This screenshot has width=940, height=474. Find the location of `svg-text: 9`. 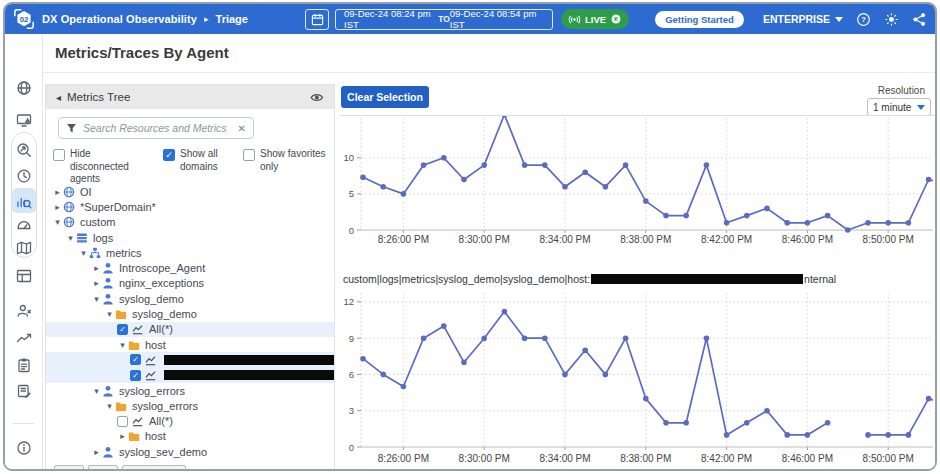

svg-text: 9 is located at coordinates (352, 338).